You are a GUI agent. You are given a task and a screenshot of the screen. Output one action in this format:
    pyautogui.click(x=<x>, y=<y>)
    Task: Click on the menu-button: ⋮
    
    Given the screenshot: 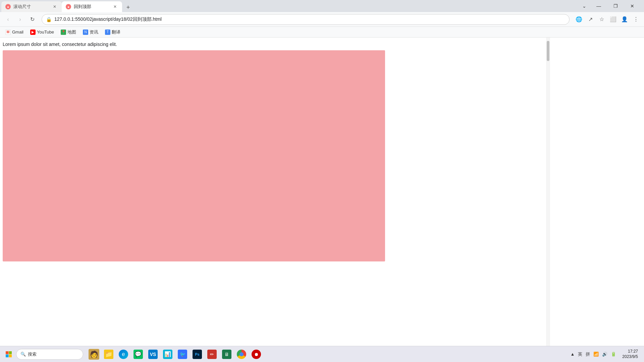 What is the action you would take?
    pyautogui.click(x=636, y=19)
    